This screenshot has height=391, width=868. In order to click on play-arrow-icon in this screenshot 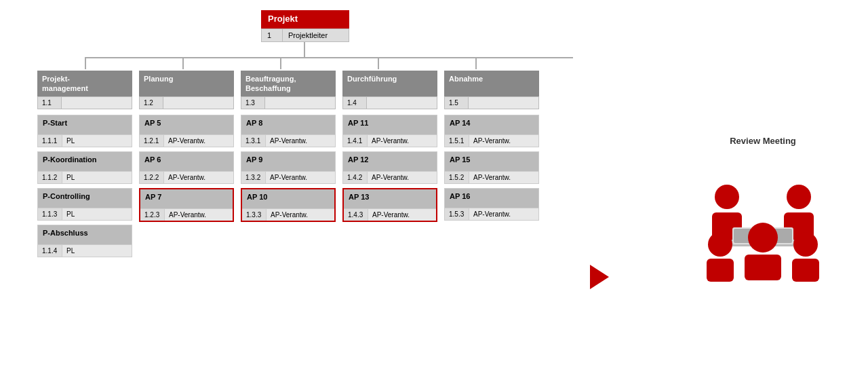, I will do `click(599, 277)`.